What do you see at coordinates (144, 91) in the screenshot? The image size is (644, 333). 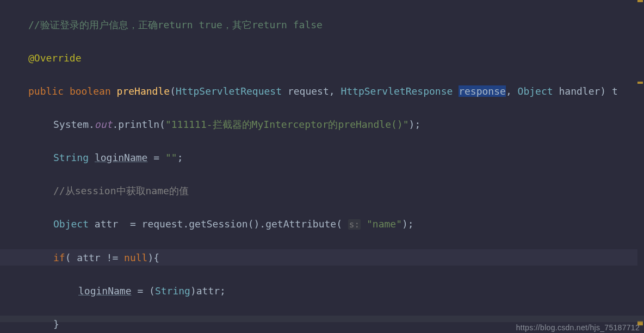 I see `method-name: preHandle` at bounding box center [144, 91].